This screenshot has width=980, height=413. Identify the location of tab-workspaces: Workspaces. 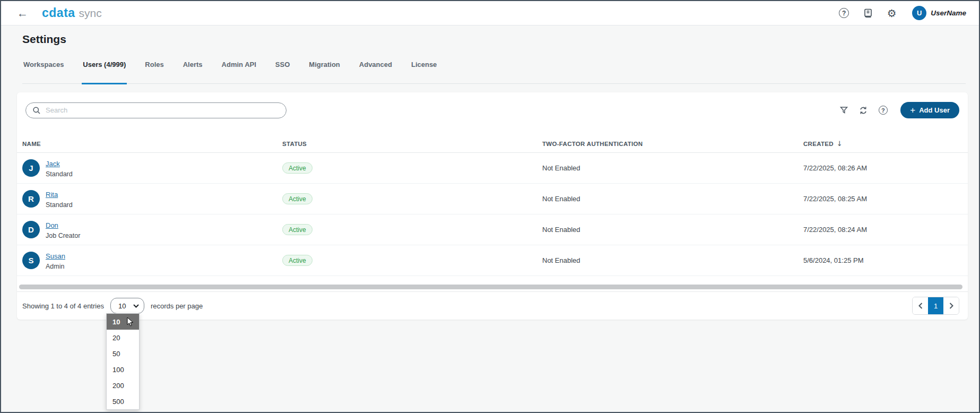
(44, 70).